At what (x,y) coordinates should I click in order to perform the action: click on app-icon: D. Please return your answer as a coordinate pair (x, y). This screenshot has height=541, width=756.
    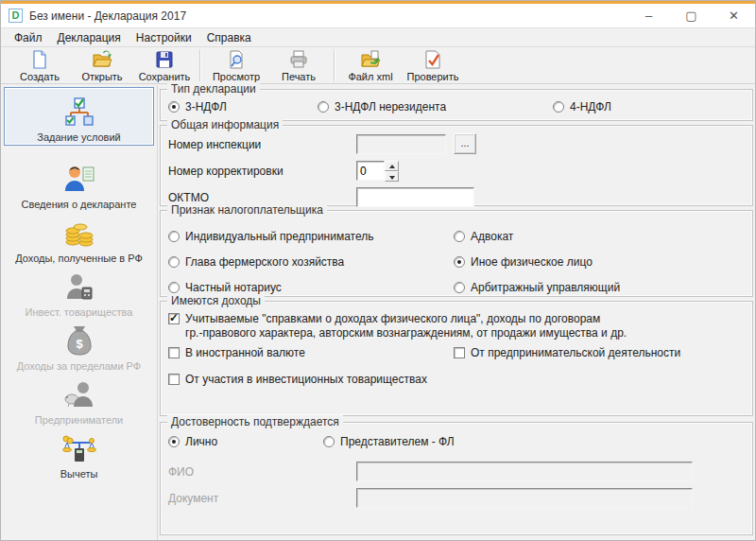
    Looking at the image, I should click on (15, 15).